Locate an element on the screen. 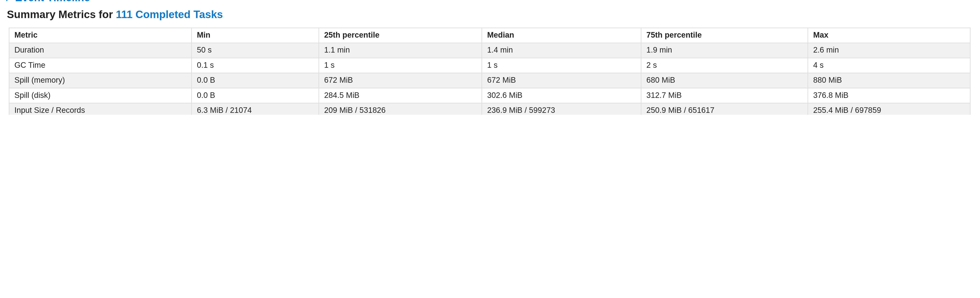  summary-header-row: MetricMin25th percentileMedian75th perce… is located at coordinates (490, 35).